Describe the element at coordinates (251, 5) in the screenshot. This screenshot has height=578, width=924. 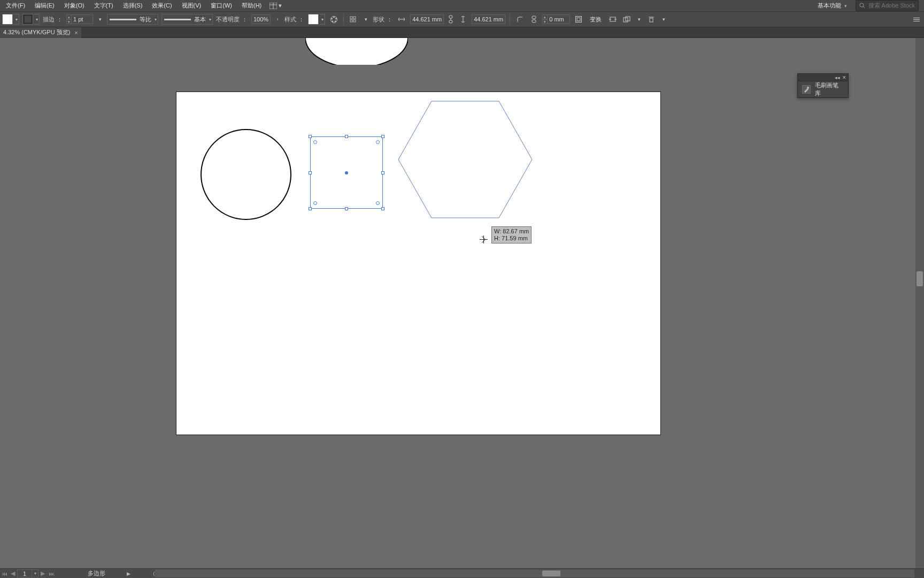
I see `menu-help: 帮助(H)` at that location.